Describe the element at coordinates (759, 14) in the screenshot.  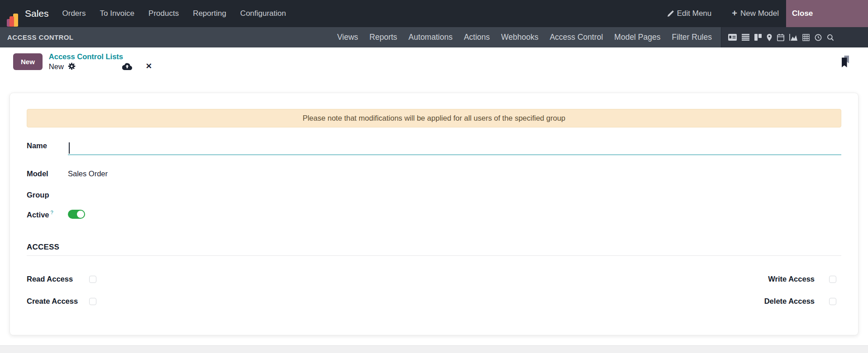
I see `new-model-label: New Model` at that location.